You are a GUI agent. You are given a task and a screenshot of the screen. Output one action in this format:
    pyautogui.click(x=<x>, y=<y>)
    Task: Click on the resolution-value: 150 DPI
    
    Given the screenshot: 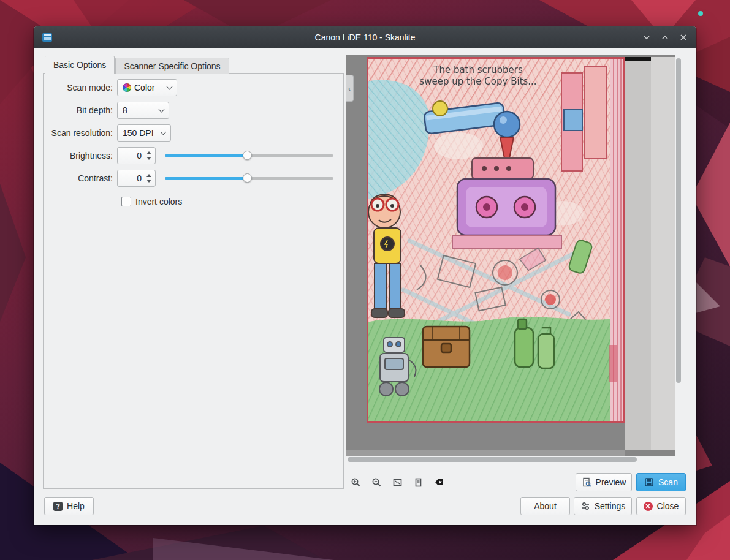 What is the action you would take?
    pyautogui.click(x=139, y=133)
    